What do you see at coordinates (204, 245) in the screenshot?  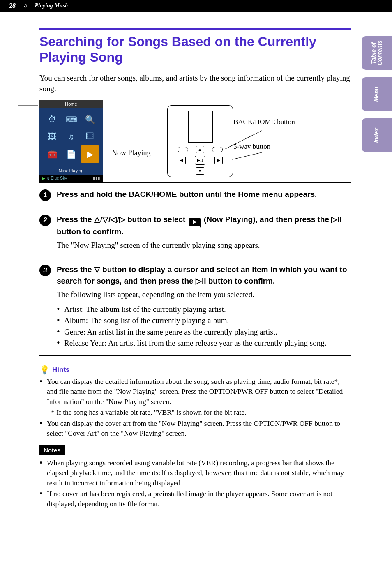 I see `step-body: The "Now Playing" screen of the currentl…` at bounding box center [204, 245].